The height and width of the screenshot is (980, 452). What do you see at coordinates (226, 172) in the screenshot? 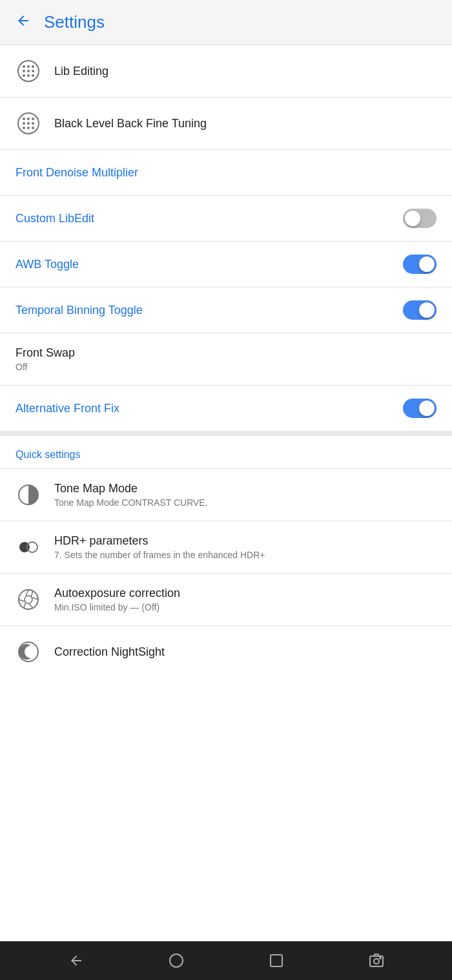
I see `front-denoise-row: Front Denoise Multiplier` at bounding box center [226, 172].